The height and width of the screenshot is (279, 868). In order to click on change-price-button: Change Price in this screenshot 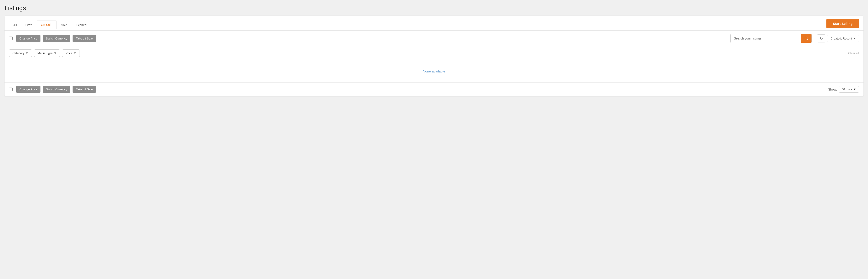, I will do `click(28, 38)`.